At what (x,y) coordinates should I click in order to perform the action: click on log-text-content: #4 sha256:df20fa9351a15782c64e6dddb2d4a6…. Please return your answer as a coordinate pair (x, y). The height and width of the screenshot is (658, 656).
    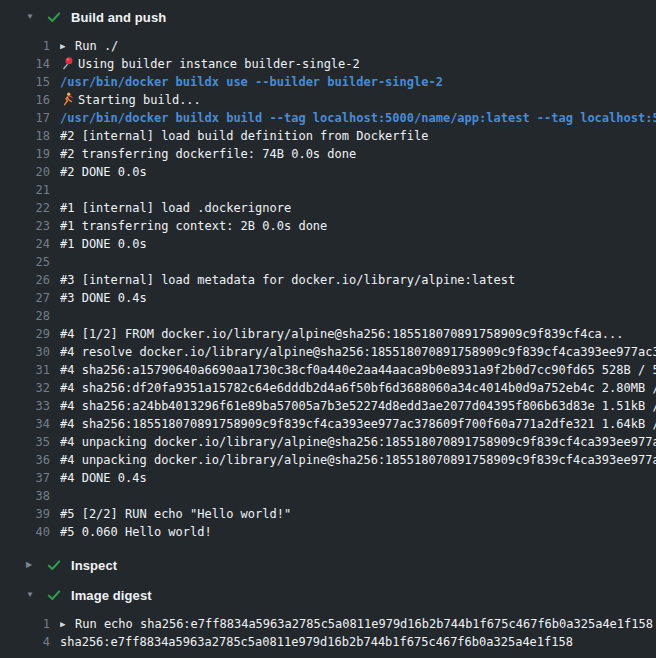
    Looking at the image, I should click on (358, 388).